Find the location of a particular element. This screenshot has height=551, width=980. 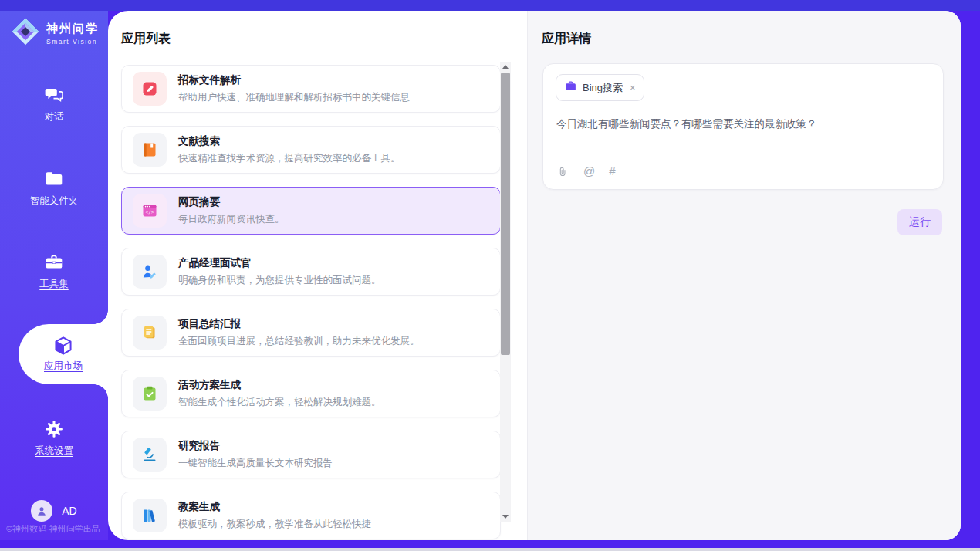

triangle-down-icon is located at coordinates (505, 517).